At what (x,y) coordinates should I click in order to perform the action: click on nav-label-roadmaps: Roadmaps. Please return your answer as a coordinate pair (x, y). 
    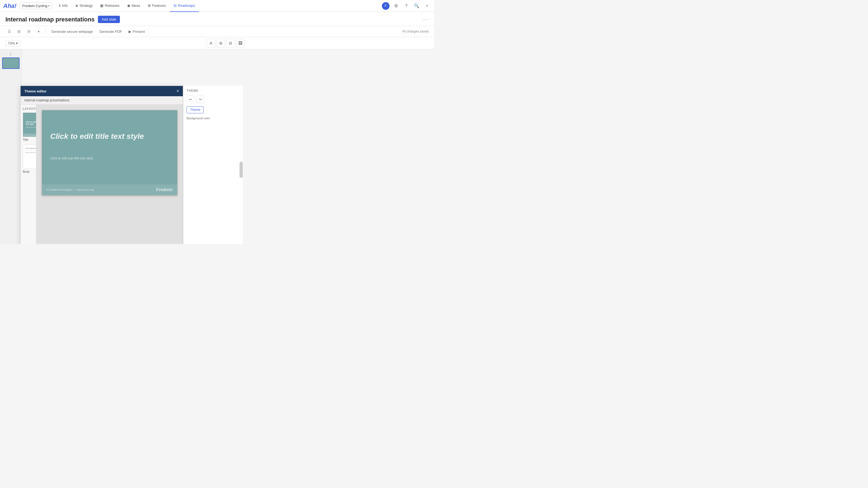
    Looking at the image, I should click on (187, 5).